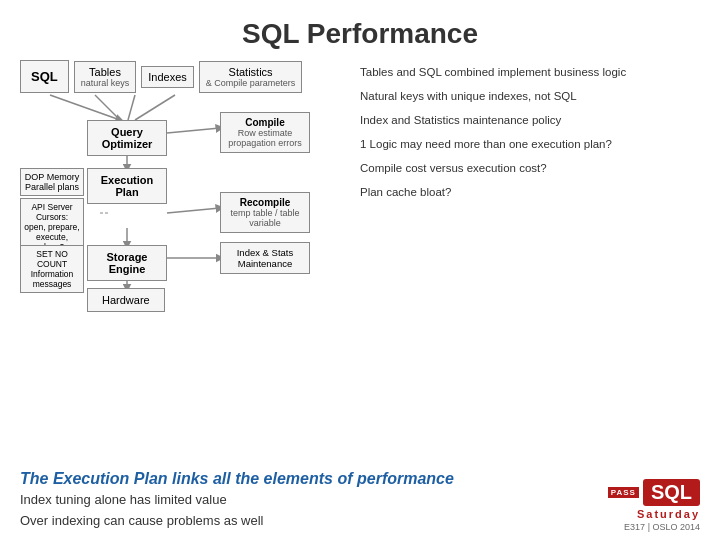 The image size is (720, 540). What do you see at coordinates (530, 144) in the screenshot?
I see `note-4: 1 Logic may need more than one execution…` at bounding box center [530, 144].